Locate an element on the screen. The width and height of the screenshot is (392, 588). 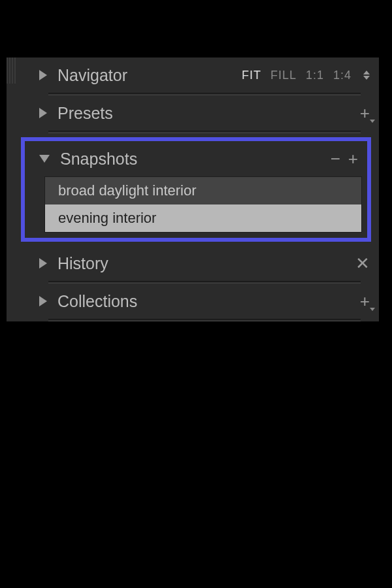
history-header: History ✕ is located at coordinates (199, 263).